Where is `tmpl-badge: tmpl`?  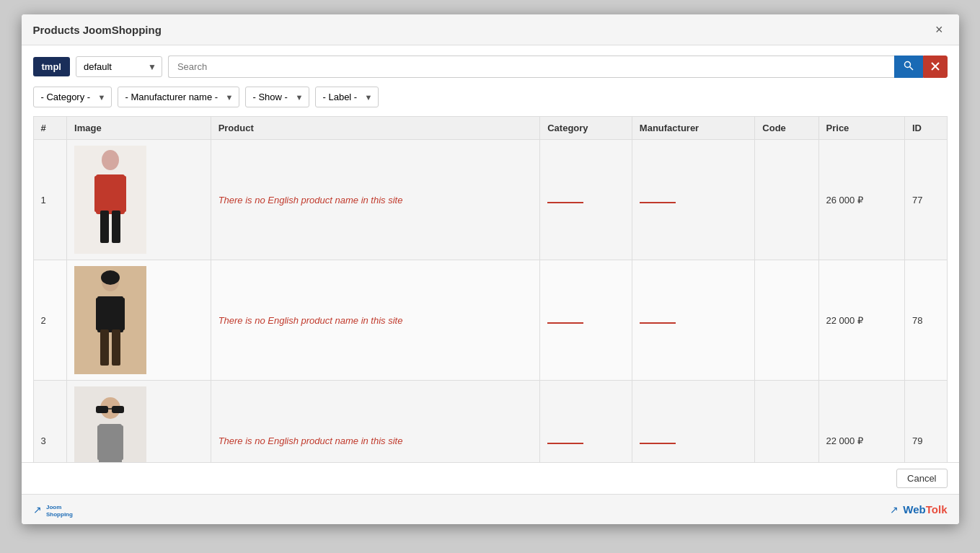 tmpl-badge: tmpl is located at coordinates (52, 66).